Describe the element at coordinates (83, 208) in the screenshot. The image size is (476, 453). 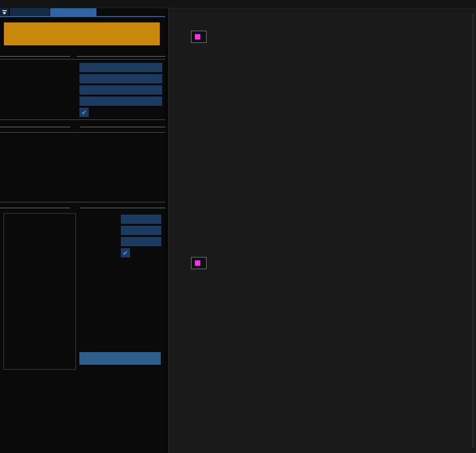
I see `channels-header` at that location.